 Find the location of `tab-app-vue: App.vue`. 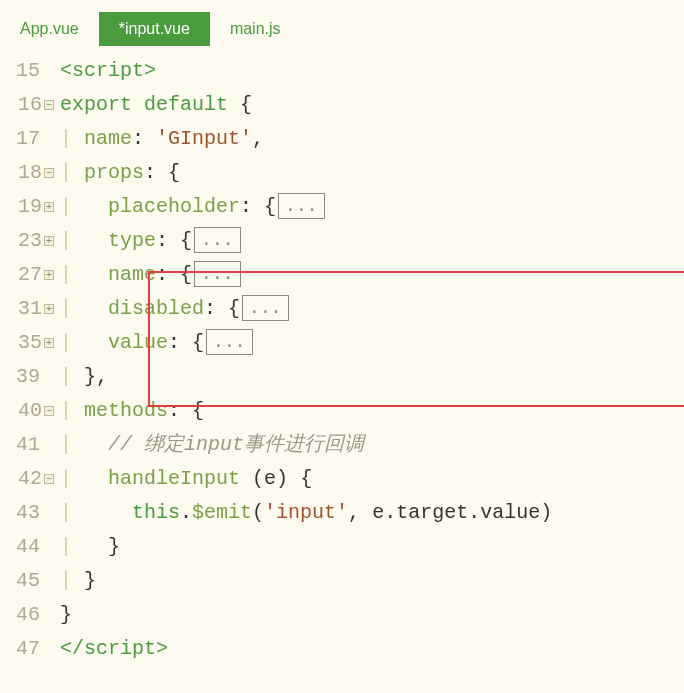

tab-app-vue: App.vue is located at coordinates (50, 29).